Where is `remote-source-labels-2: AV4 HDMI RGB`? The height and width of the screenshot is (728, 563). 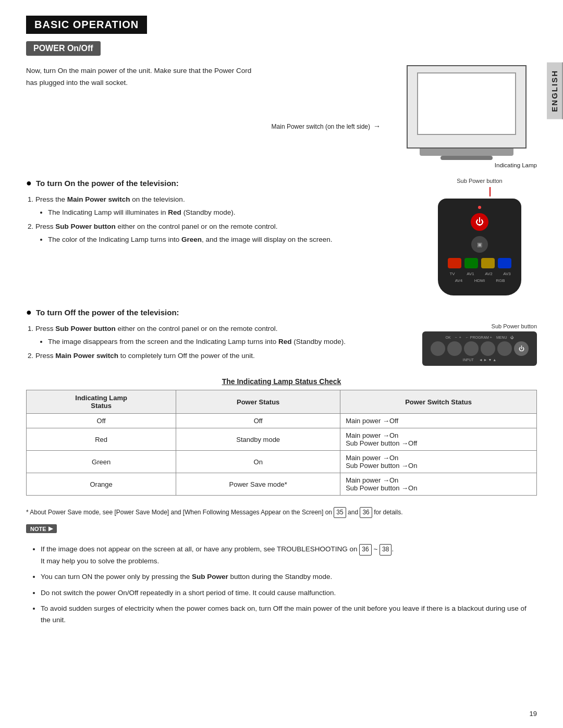
remote-source-labels-2: AV4 HDMI RGB is located at coordinates (480, 280).